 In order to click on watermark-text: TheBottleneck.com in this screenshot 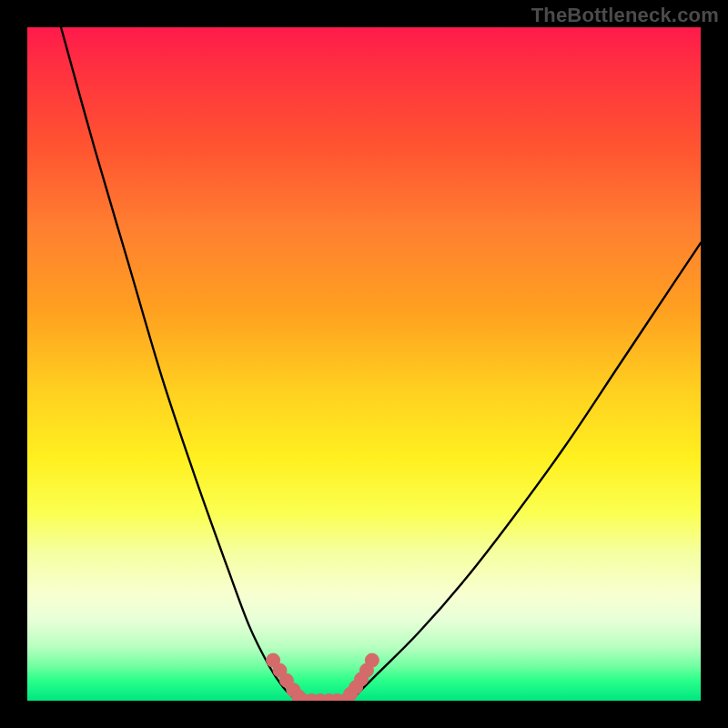, I will do `click(625, 15)`.